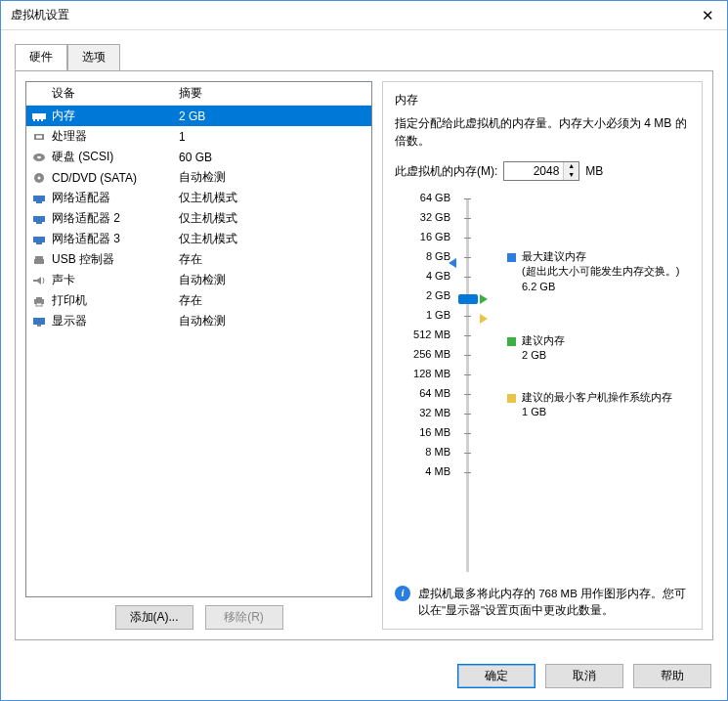 The height and width of the screenshot is (701, 728). What do you see at coordinates (438, 452) in the screenshot?
I see `tick-label: 8 MB` at bounding box center [438, 452].